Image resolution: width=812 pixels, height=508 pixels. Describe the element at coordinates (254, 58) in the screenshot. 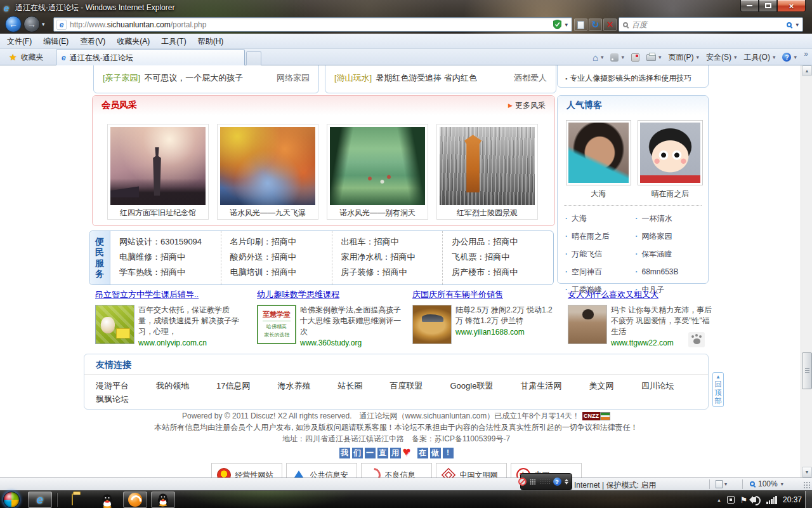

I see `new-tab-button` at that location.